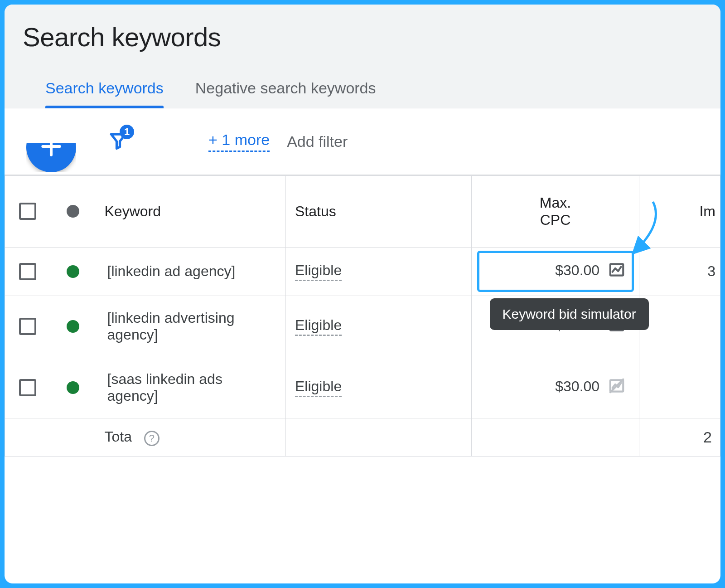 This screenshot has width=725, height=588. I want to click on add-filter-button: Add filter, so click(317, 141).